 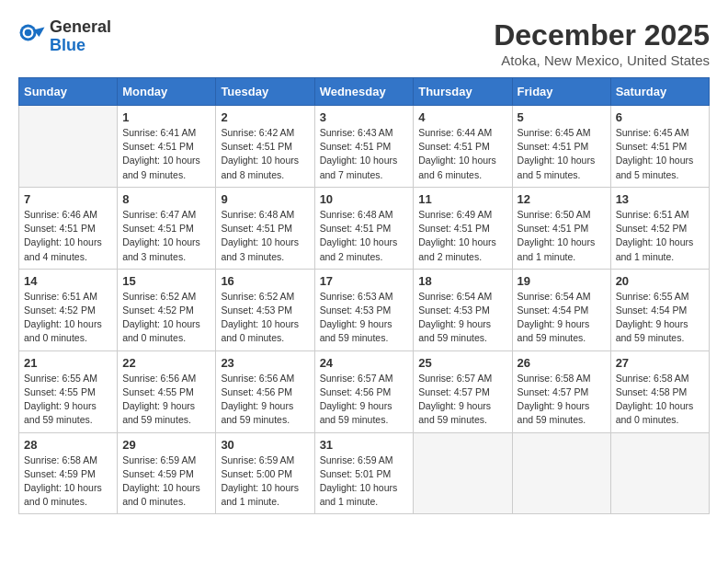 What do you see at coordinates (463, 92) in the screenshot?
I see `column-header-thursday: Thursday` at bounding box center [463, 92].